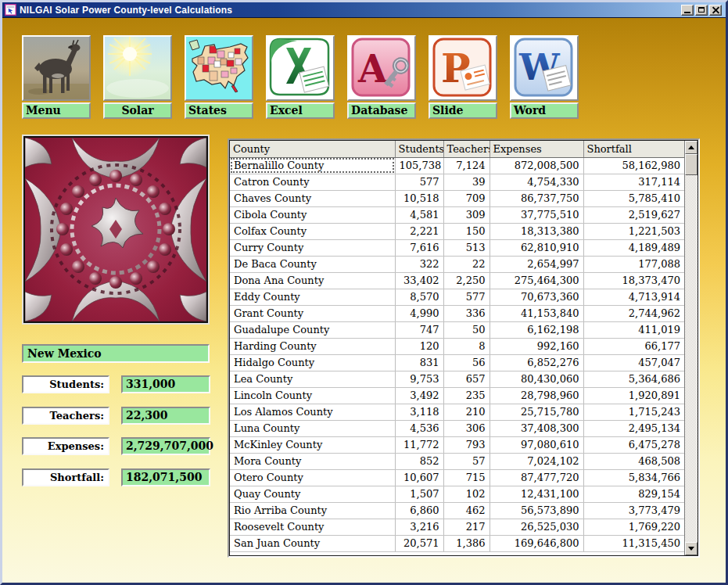  Describe the element at coordinates (419, 313) in the screenshot. I see `table-cell: 4,990` at that location.